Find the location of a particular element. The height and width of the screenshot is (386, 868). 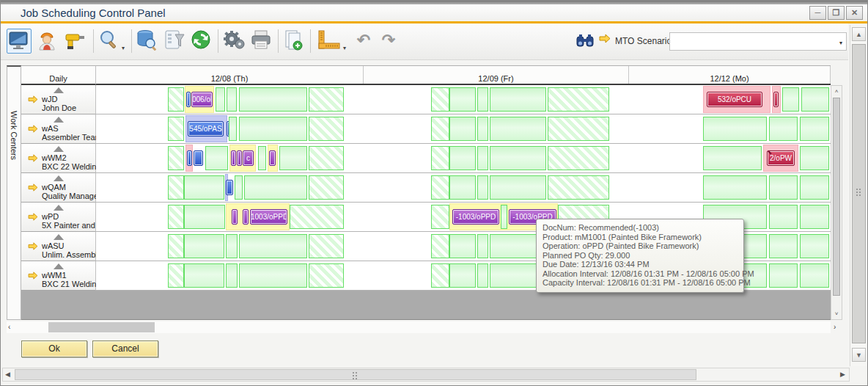

row-header-wPD: wPD5X Painter and D is located at coordinates (59, 217).